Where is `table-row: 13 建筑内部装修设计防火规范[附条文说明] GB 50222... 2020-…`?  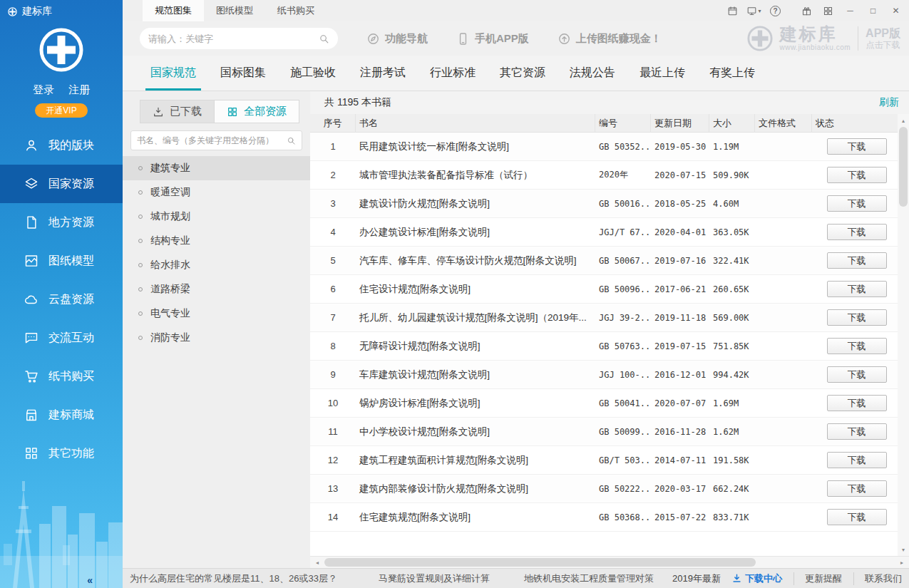
table-row: 13 建筑内部装修设计防火规范[附条文说明] GB 50222... 2020-… is located at coordinates (604, 489).